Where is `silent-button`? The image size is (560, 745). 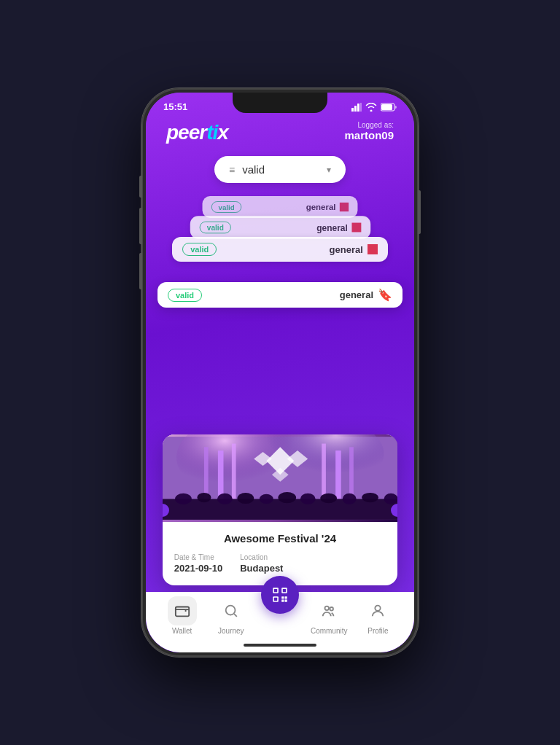
silent-button is located at coordinates (141, 187).